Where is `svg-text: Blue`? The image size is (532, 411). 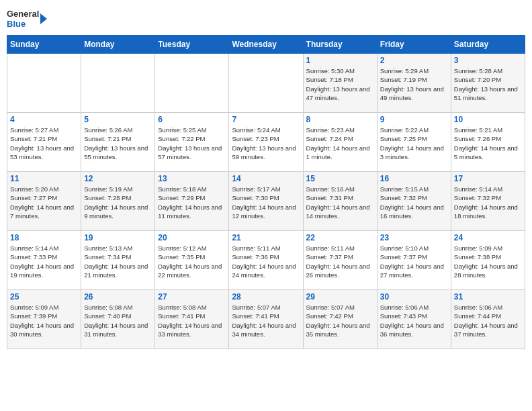 svg-text: Blue is located at coordinates (16, 24).